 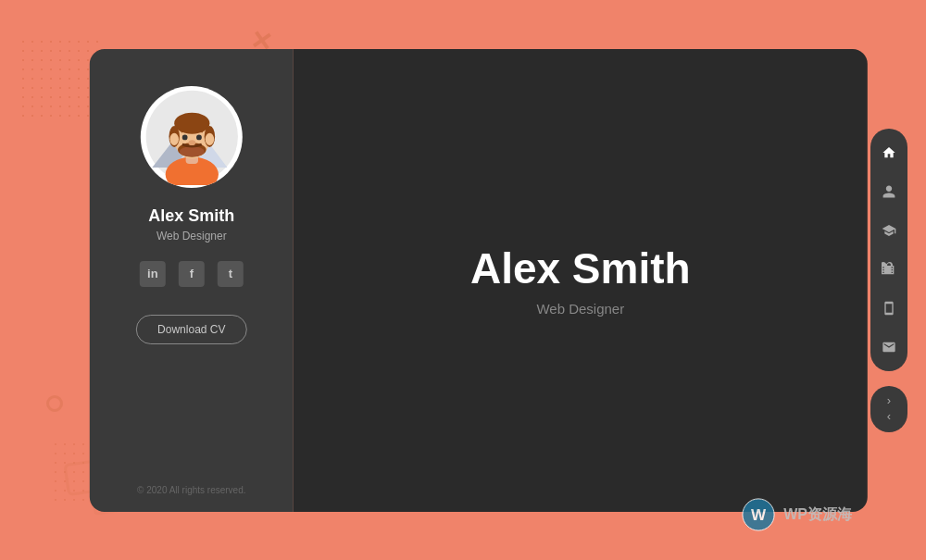 I want to click on sidebar-title: Web Designer, so click(x=192, y=236).